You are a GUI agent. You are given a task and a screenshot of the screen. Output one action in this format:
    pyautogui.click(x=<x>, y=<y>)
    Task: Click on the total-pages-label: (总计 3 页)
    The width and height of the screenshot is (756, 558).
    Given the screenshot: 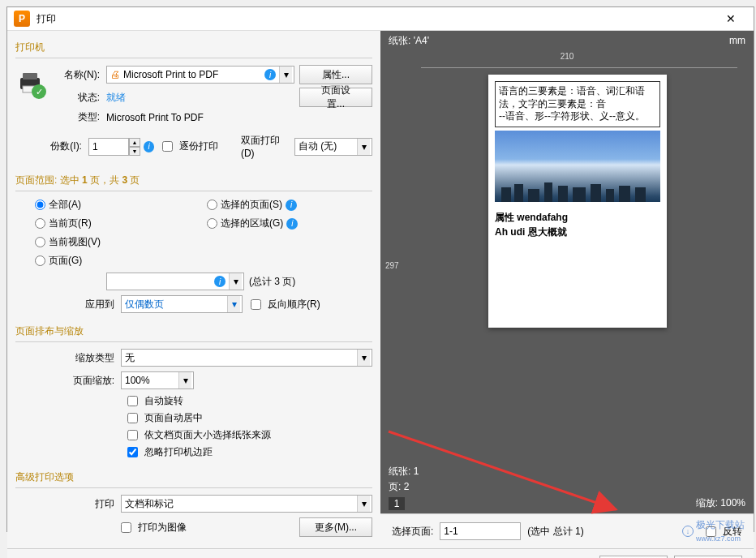 What is the action you would take?
    pyautogui.click(x=273, y=282)
    